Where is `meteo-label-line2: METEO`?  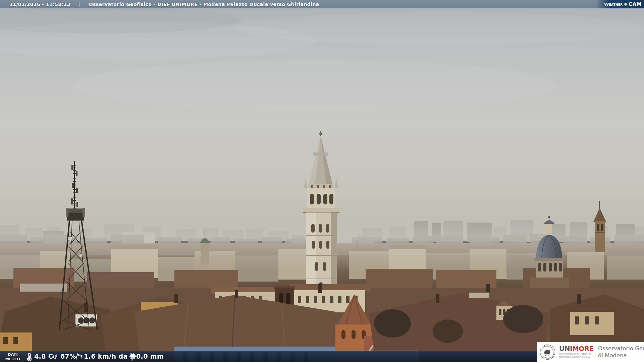 meteo-label-line2: METEO is located at coordinates (13, 359).